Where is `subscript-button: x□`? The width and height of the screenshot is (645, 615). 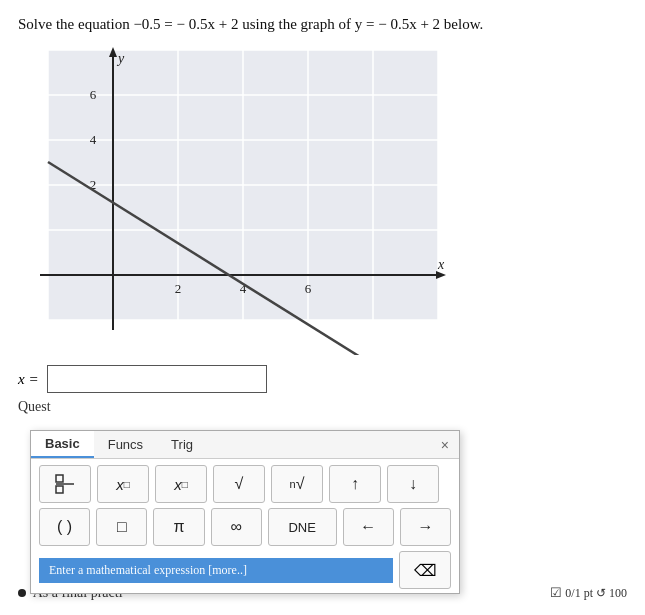
subscript-button: x□ is located at coordinates (181, 484).